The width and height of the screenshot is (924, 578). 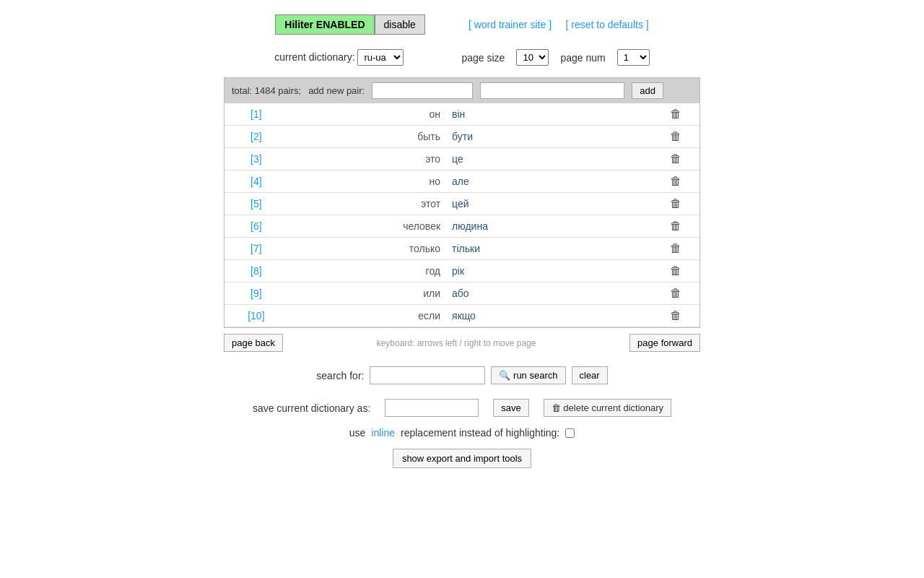 What do you see at coordinates (462, 433) in the screenshot?
I see `inline-row: use inline replacement instead of highli…` at bounding box center [462, 433].